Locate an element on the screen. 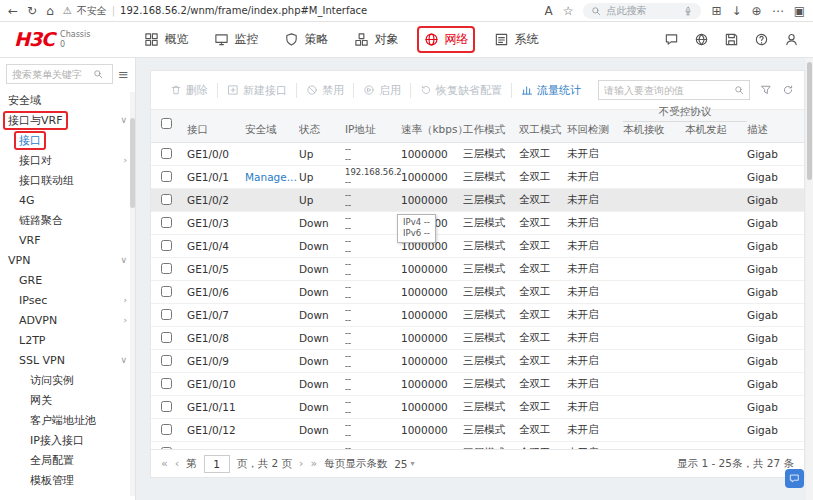  column-ip-address: IP地址 is located at coordinates (373, 126).